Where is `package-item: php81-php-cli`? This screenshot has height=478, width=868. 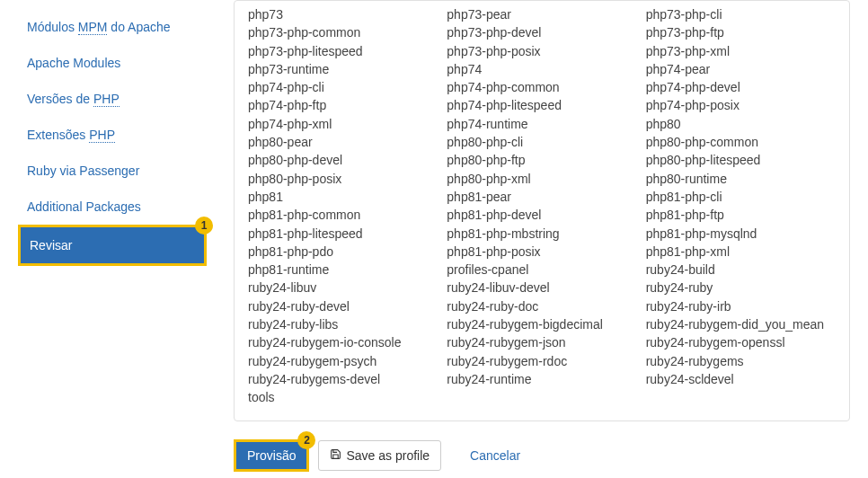
package-item: php81-php-cli is located at coordinates (740, 197).